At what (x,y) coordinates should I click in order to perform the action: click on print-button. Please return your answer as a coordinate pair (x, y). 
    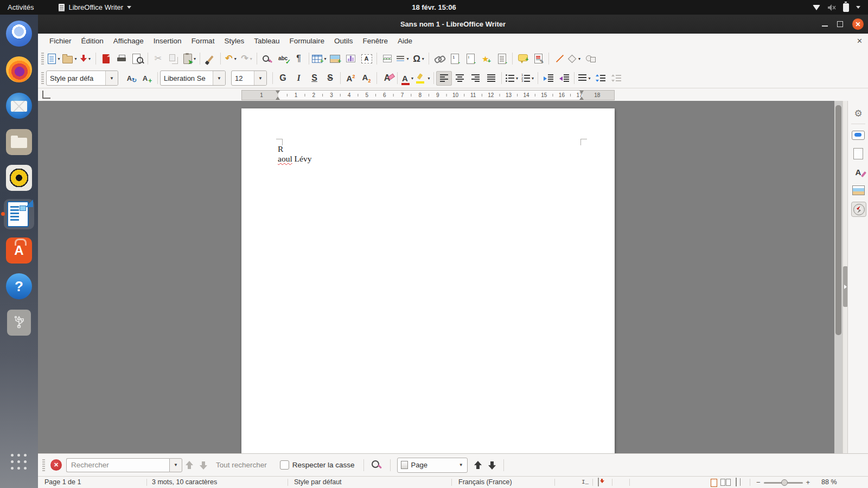
    Looking at the image, I should click on (122, 59).